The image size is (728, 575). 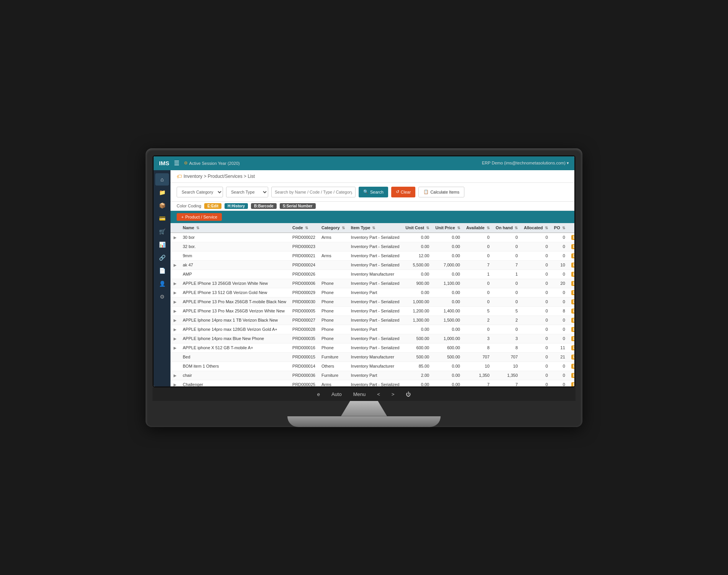 What do you see at coordinates (213, 206) in the screenshot?
I see `edit-badge: E:Edit` at bounding box center [213, 206].